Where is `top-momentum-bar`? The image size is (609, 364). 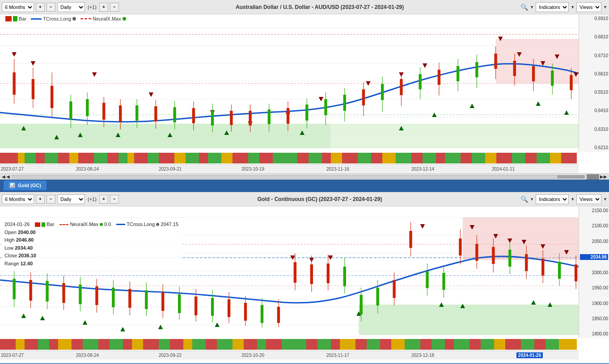 top-momentum-bar is located at coordinates (289, 158).